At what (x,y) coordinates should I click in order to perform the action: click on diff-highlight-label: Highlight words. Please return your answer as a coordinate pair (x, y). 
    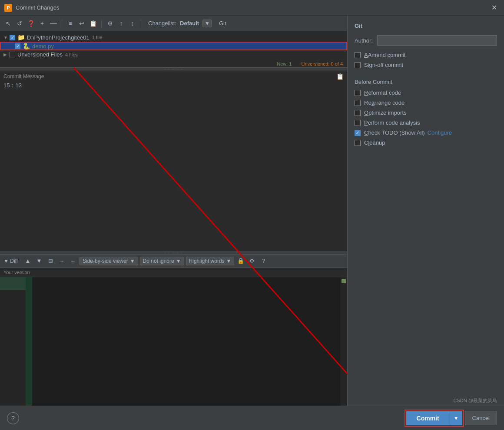
    Looking at the image, I should click on (207, 261).